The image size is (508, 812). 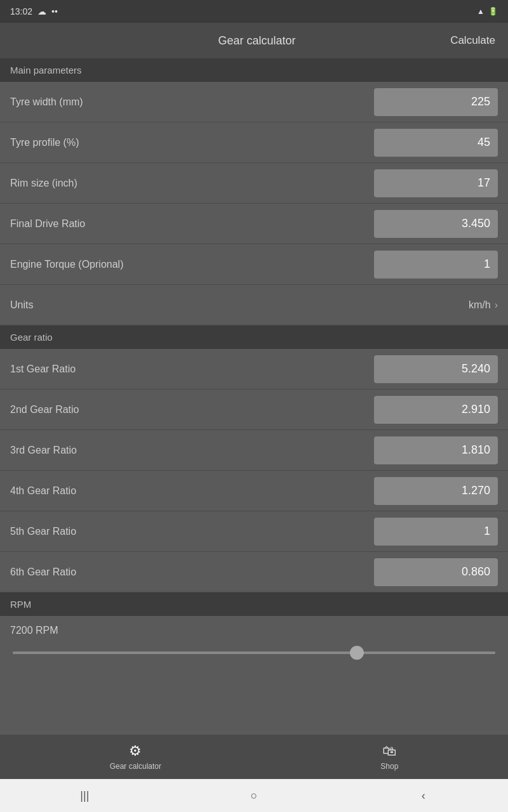 What do you see at coordinates (192, 369) in the screenshot?
I see `gear-1-label: 1st Gear Ratio` at bounding box center [192, 369].